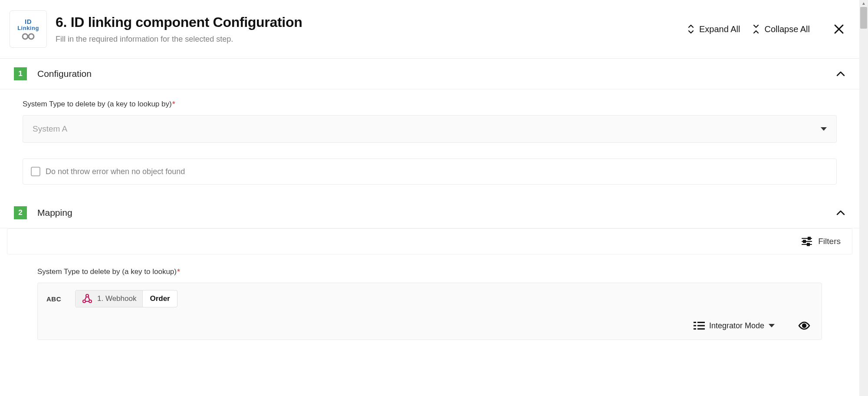  I want to click on no-error-checkbox-label: Do not throw error when no object found, so click(115, 172).